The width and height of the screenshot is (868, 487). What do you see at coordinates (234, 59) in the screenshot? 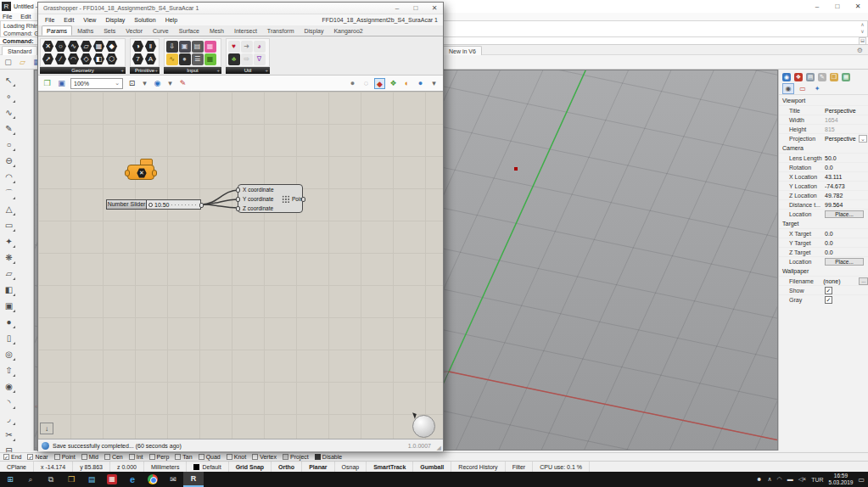
I see `bonsai-icon: ♣` at bounding box center [234, 59].